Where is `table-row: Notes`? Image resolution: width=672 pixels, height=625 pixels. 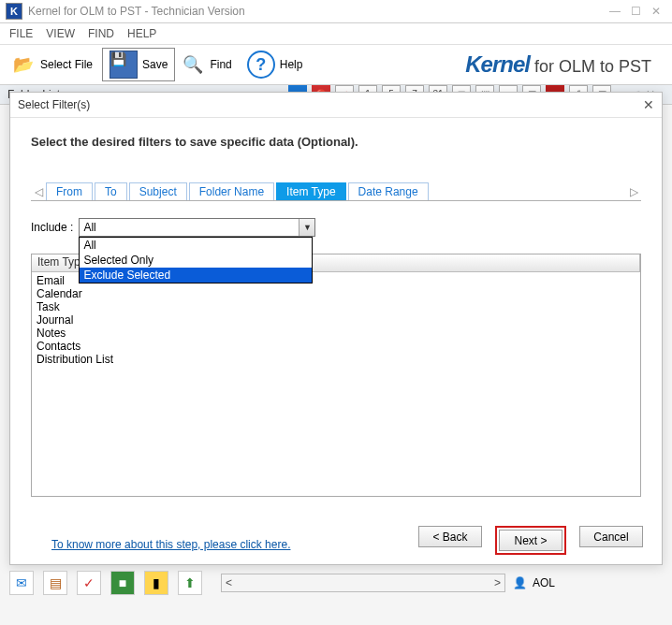
table-row: Notes is located at coordinates (336, 333).